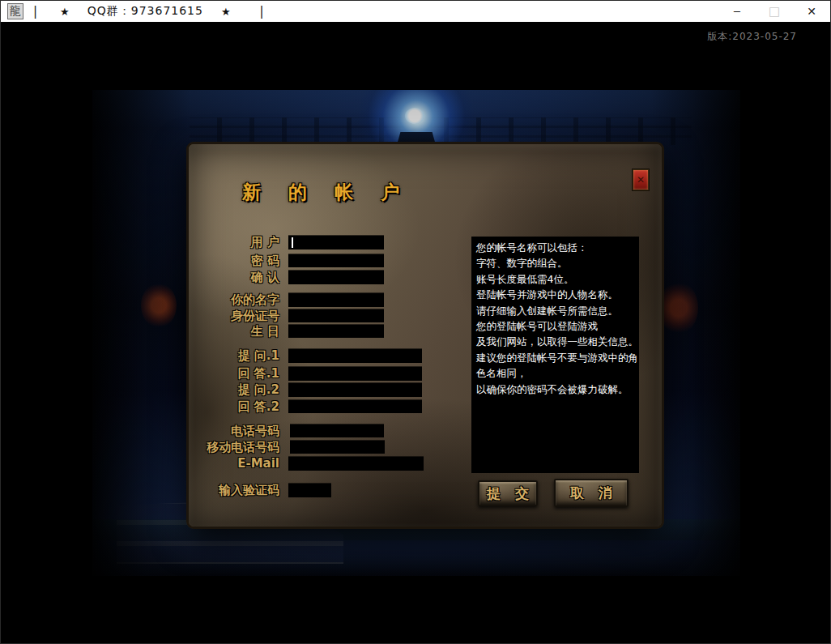 The image size is (831, 644). I want to click on id-number-label: 身份证号, so click(255, 316).